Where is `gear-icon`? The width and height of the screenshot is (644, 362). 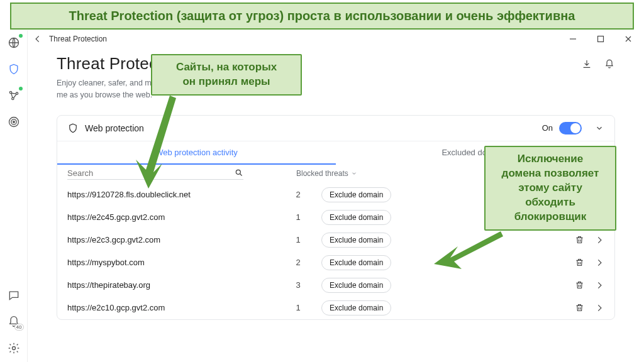 gear-icon is located at coordinates (14, 348).